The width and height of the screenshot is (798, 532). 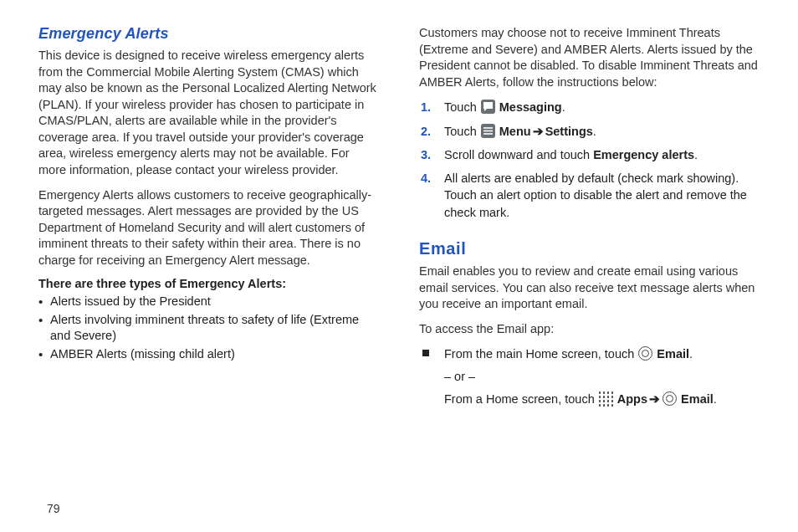 What do you see at coordinates (596, 196) in the screenshot?
I see `step-text: All alerts are enabled by default (check…` at bounding box center [596, 196].